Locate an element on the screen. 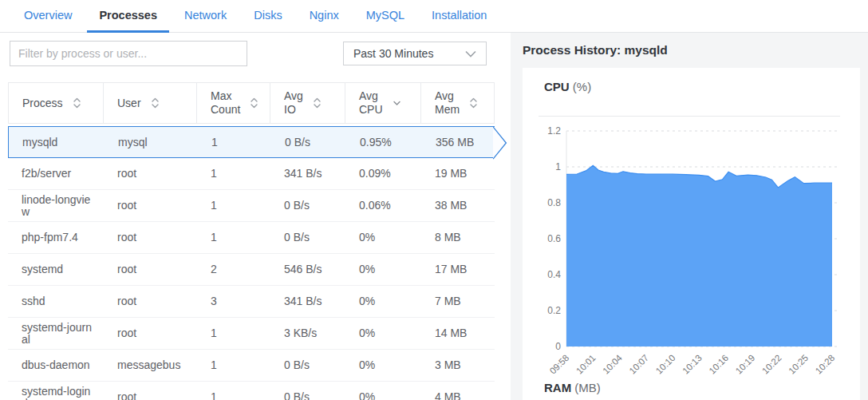 The height and width of the screenshot is (400, 868). cell-avg-cpu: 0.09% is located at coordinates (383, 174).